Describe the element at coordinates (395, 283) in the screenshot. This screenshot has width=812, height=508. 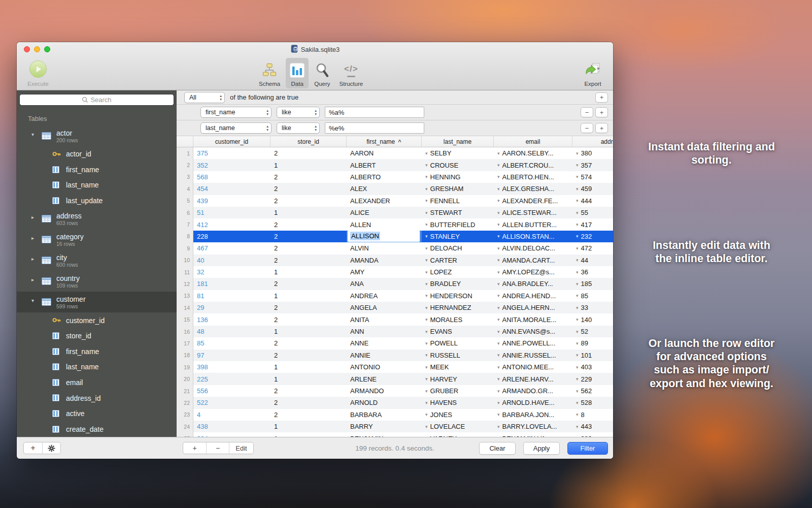
I see `table-row: 12 181 2 ANA ▾BRADLEY ▾ANA.BRADLEY... ▾1…` at that location.